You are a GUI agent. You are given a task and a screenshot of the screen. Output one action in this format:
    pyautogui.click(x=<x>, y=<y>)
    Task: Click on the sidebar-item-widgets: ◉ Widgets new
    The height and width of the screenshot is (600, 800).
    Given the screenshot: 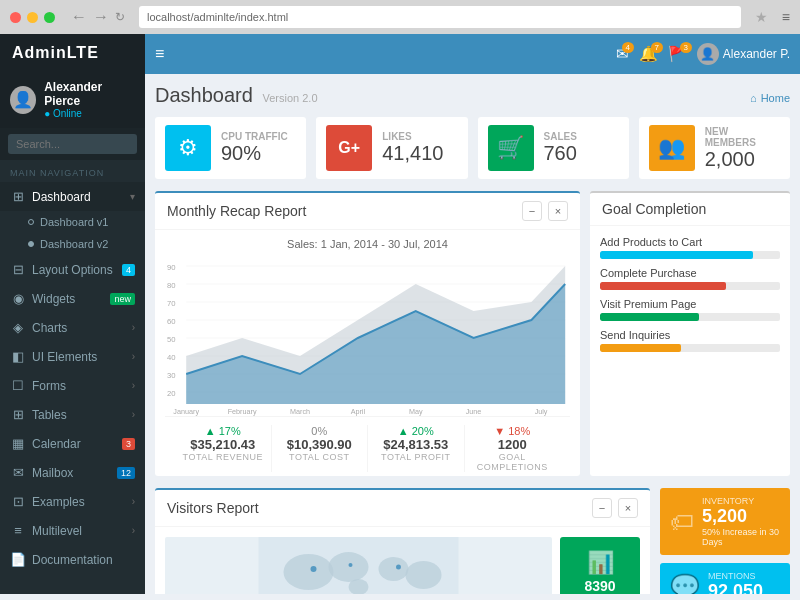 What is the action you would take?
    pyautogui.click(x=72, y=298)
    